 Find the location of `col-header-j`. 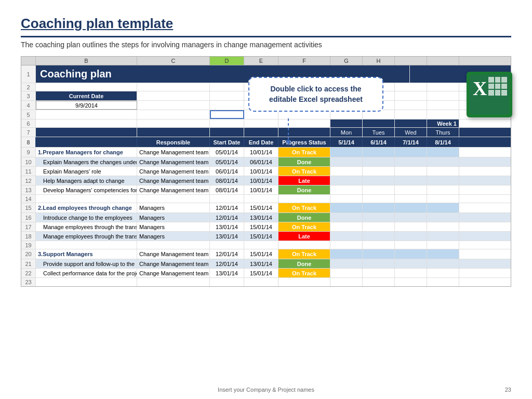

col-header-j is located at coordinates (443, 61).